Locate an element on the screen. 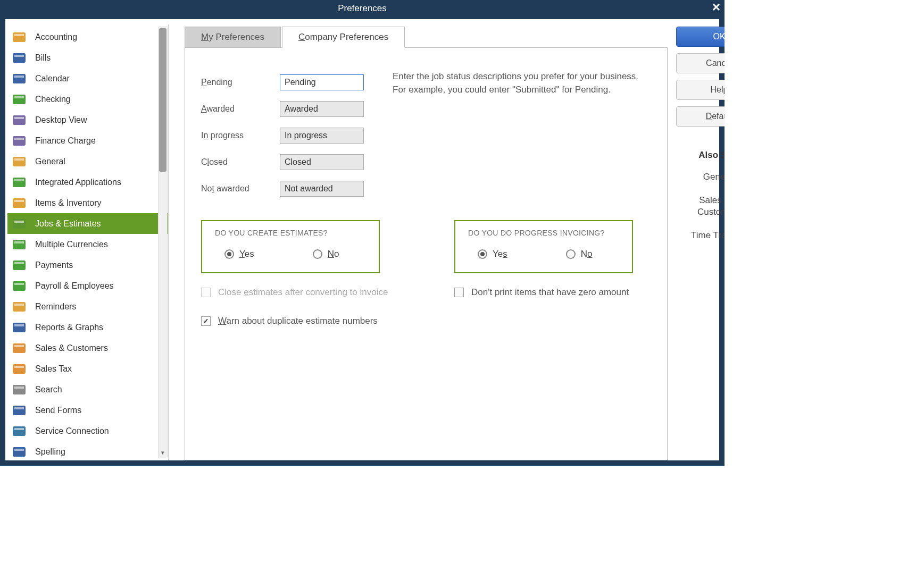 Image resolution: width=916 pixels, height=588 pixels. also-see-time-tracking: Time Tracking is located at coordinates (700, 236).